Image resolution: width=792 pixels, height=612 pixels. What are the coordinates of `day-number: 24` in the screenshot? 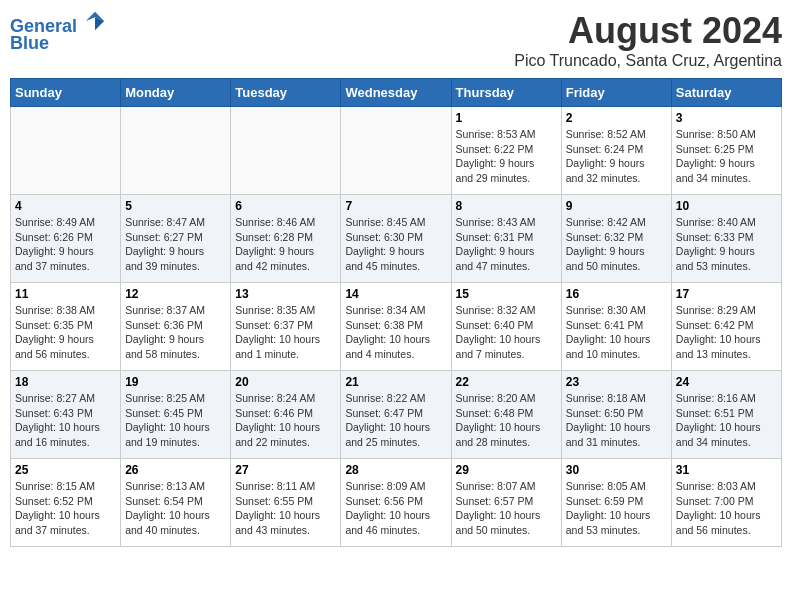 It's located at (726, 382).